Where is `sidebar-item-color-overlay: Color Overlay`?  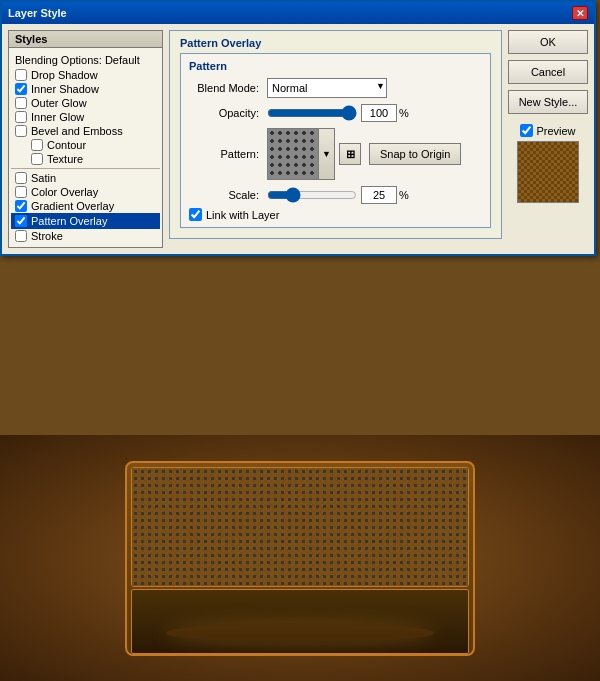 sidebar-item-color-overlay: Color Overlay is located at coordinates (86, 192).